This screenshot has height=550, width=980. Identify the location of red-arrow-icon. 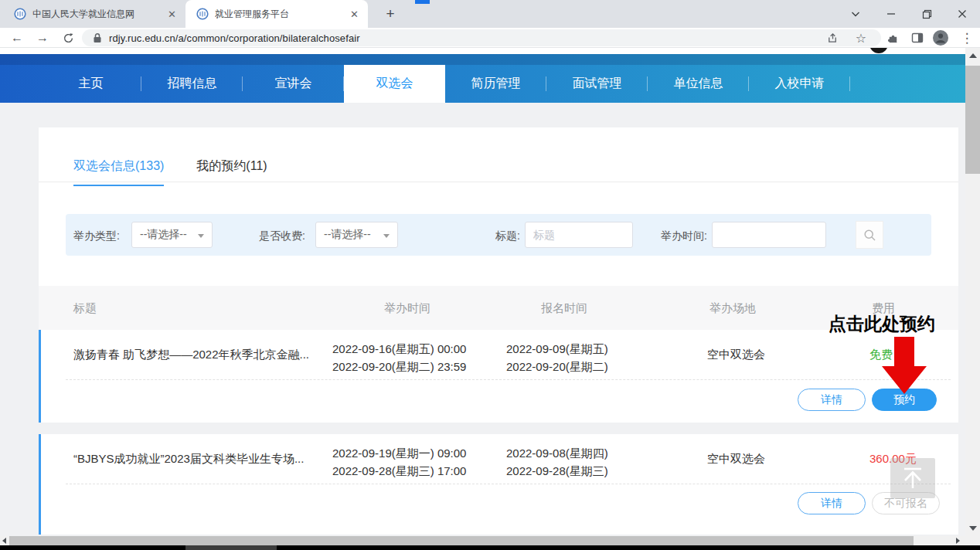
(904, 365).